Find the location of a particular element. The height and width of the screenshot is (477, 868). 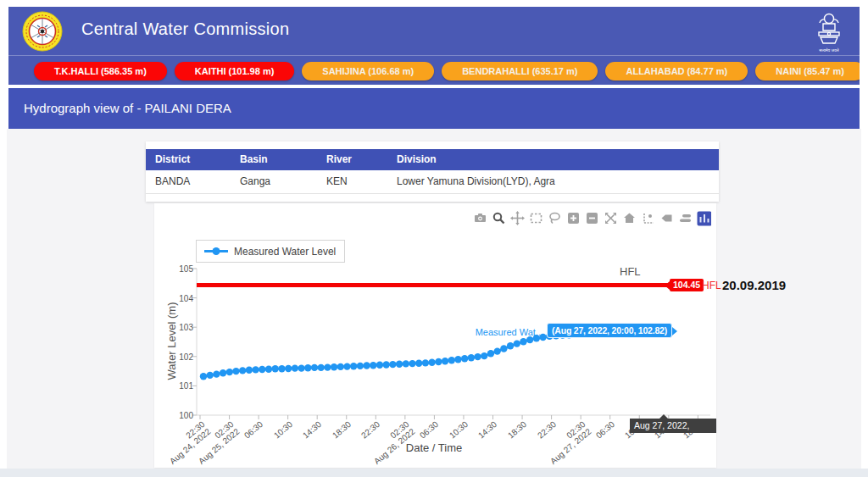

hover-closest-icon is located at coordinates (666, 219).